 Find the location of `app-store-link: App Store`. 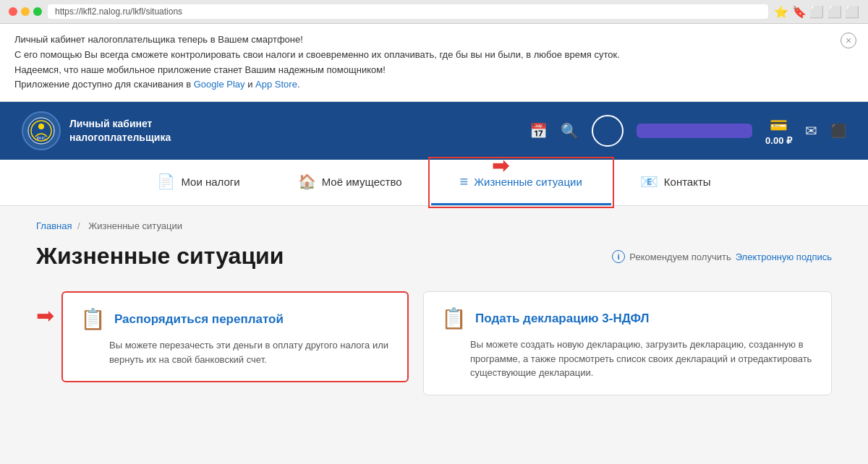

app-store-link: App Store is located at coordinates (276, 84).